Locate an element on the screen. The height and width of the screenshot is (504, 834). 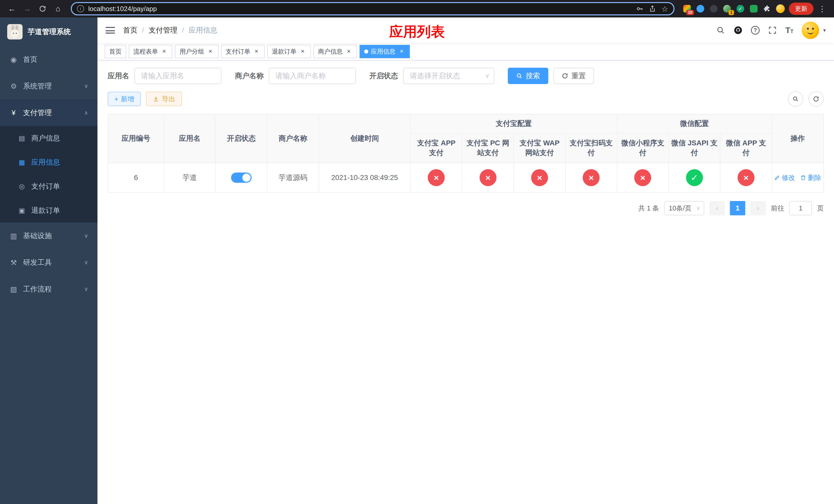
page-title: 应用列表 is located at coordinates (417, 32).